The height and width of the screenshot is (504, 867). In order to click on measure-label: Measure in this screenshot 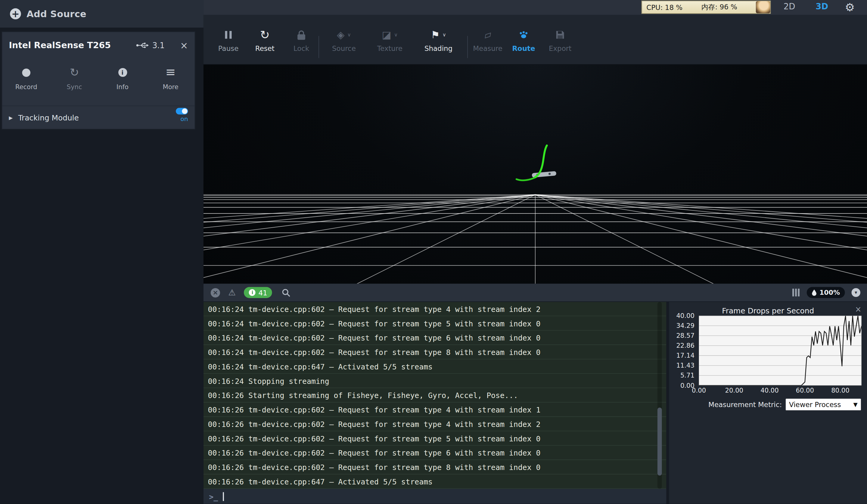, I will do `click(488, 49)`.